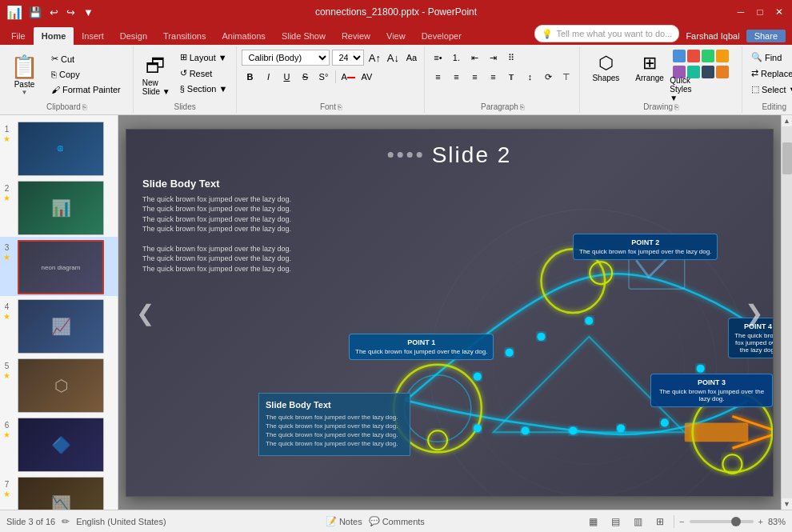  Describe the element at coordinates (593, 522) in the screenshot. I see `normal-view-button: ▦` at that location.